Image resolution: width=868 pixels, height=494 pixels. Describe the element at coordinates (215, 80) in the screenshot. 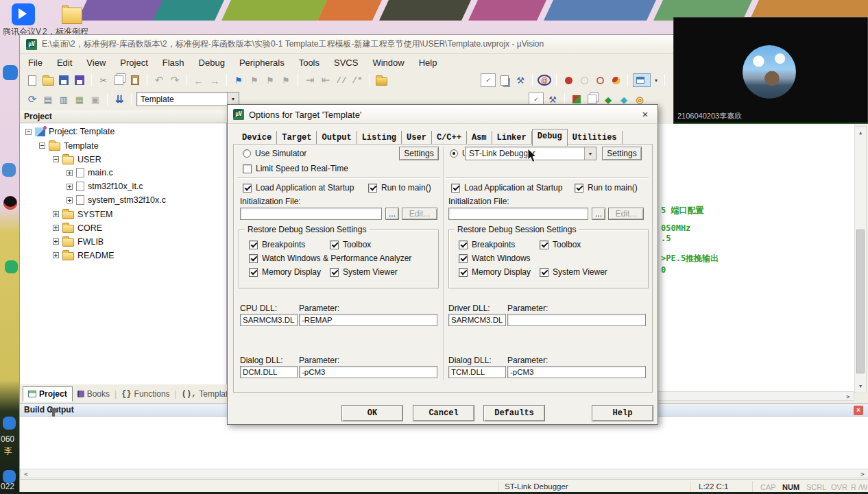

I see `navigate-forward-icon: →` at that location.